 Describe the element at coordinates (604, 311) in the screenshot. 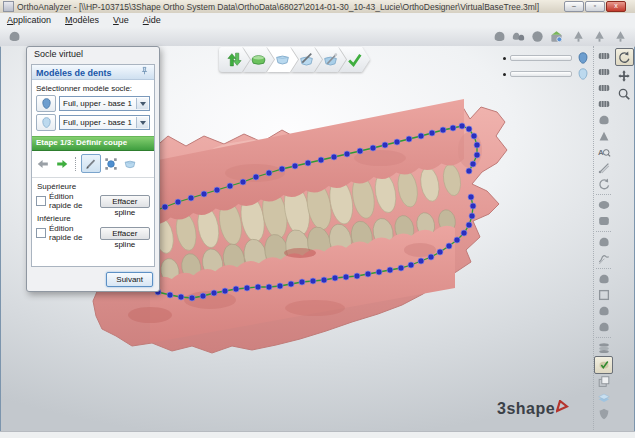

I see `upper-model-icon` at that location.